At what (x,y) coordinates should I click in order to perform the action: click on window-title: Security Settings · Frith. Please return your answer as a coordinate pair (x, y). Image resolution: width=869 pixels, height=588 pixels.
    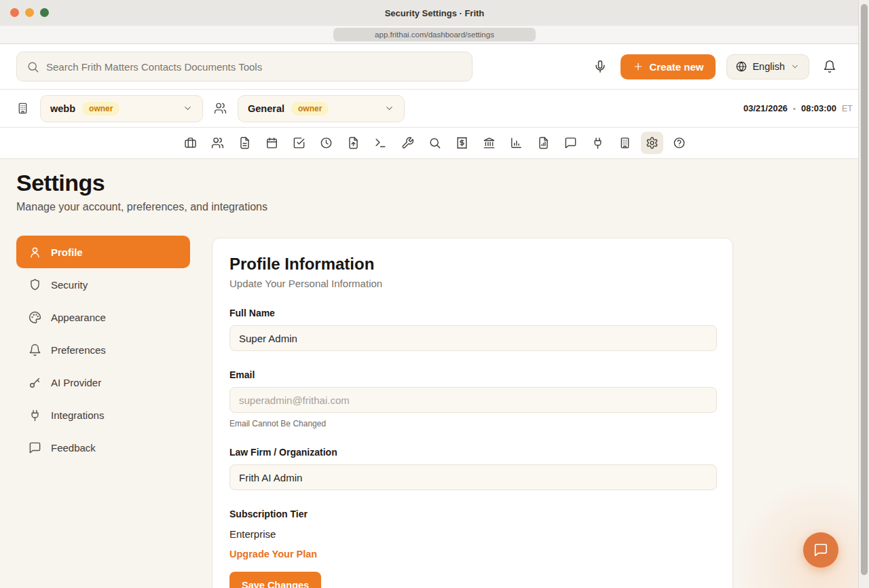
    Looking at the image, I should click on (434, 14).